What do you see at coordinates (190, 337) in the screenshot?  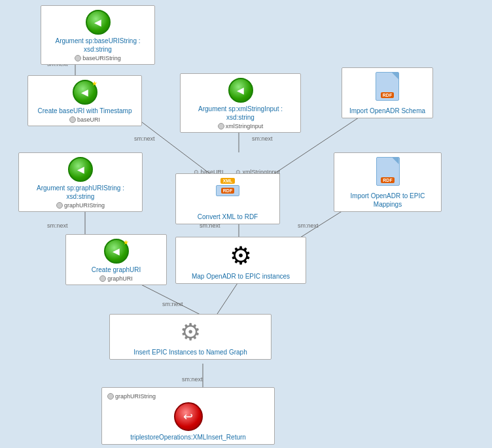 I see `node-insert-epic: ⚙ Insert EPIC Instances to Named Graph` at bounding box center [190, 337].